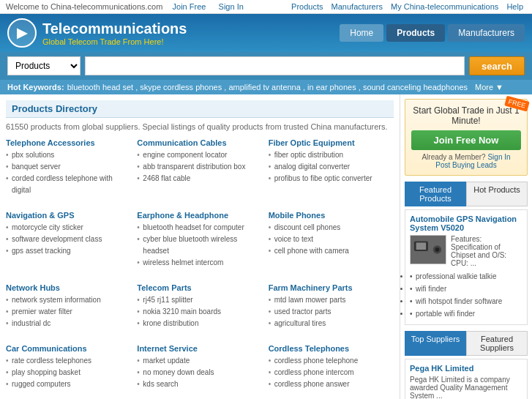  What do you see at coordinates (307, 7) in the screenshot?
I see `nav-products-link: Products` at bounding box center [307, 7].